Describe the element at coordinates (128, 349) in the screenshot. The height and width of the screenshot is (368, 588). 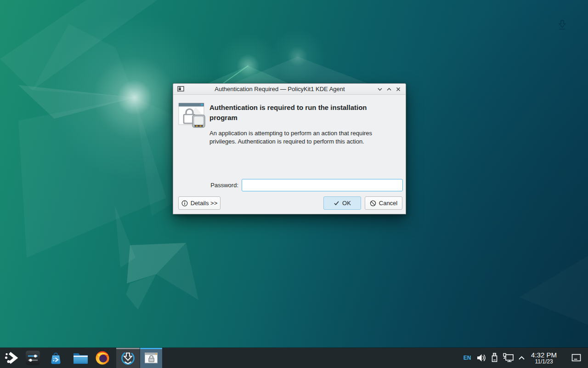
I see `task-indicator-open` at that location.